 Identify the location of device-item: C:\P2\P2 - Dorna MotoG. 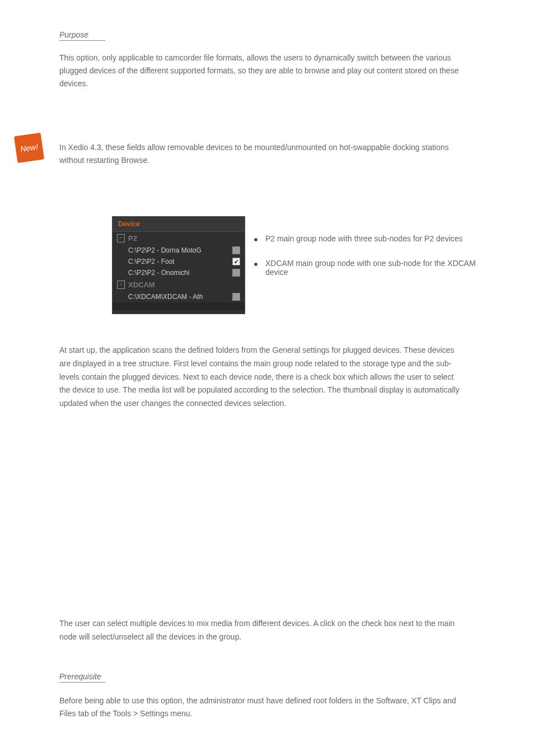
(179, 250).